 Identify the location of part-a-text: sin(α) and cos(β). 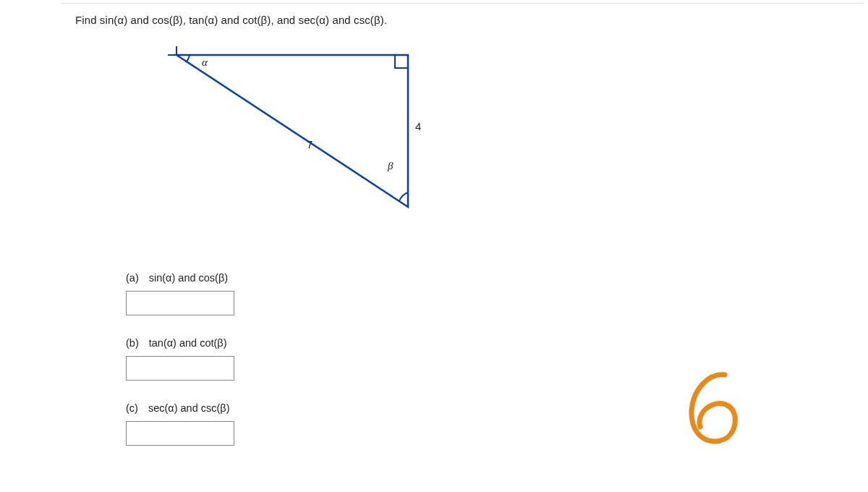
(188, 278).